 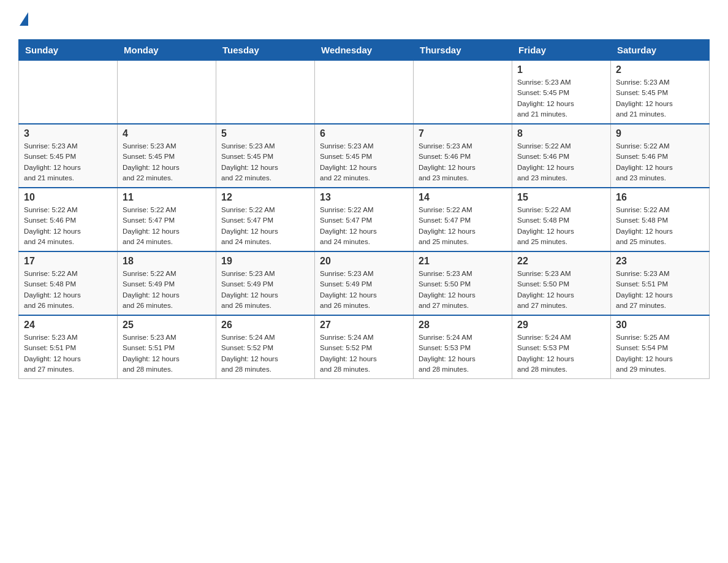 I want to click on day-number: 20, so click(x=364, y=261).